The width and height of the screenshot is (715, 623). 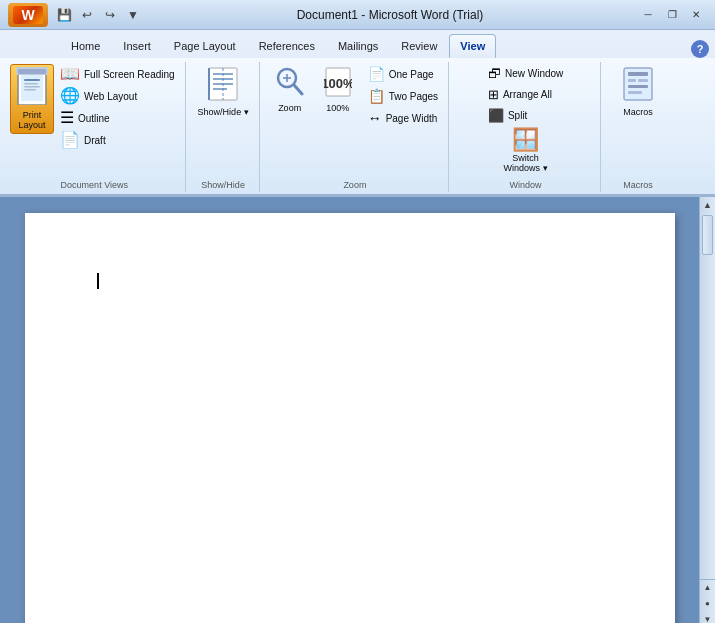 I want to click on scroll-up-arrow: ▲, so click(x=708, y=205).